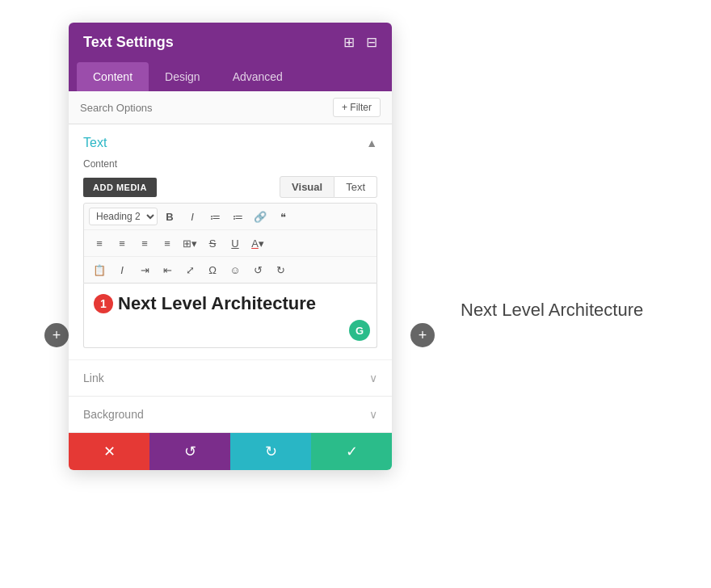 The height and width of the screenshot is (588, 711). What do you see at coordinates (192, 216) in the screenshot?
I see `italic-button: I` at bounding box center [192, 216].